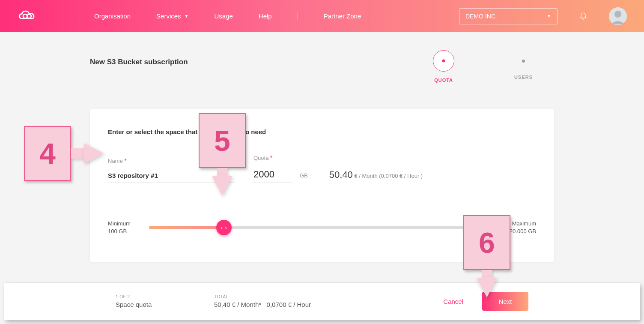 The height and width of the screenshot is (324, 644). Describe the element at coordinates (444, 61) in the screenshot. I see `step-quota-indicator` at that location.